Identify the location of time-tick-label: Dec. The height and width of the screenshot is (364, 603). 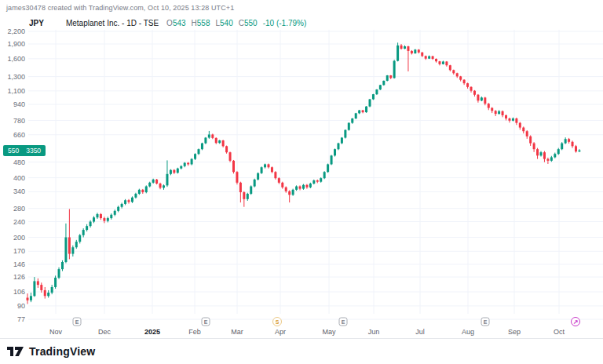
(104, 332).